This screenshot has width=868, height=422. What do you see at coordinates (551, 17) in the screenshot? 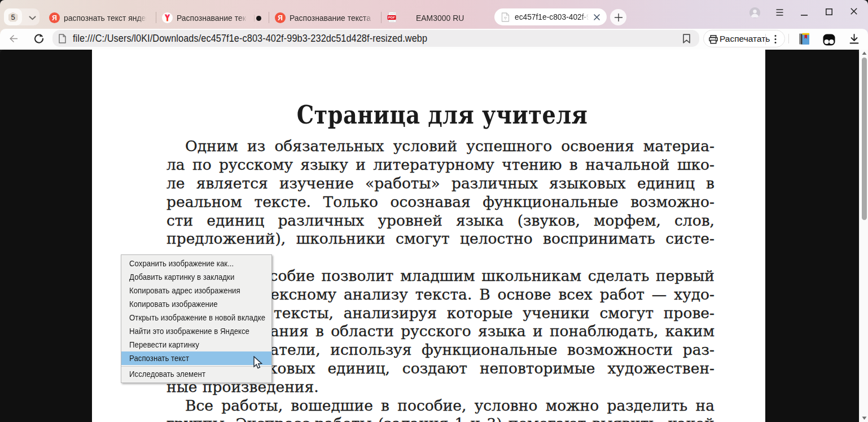
I see `active-tab: ec457f1e-c803-402f-99` at bounding box center [551, 17].